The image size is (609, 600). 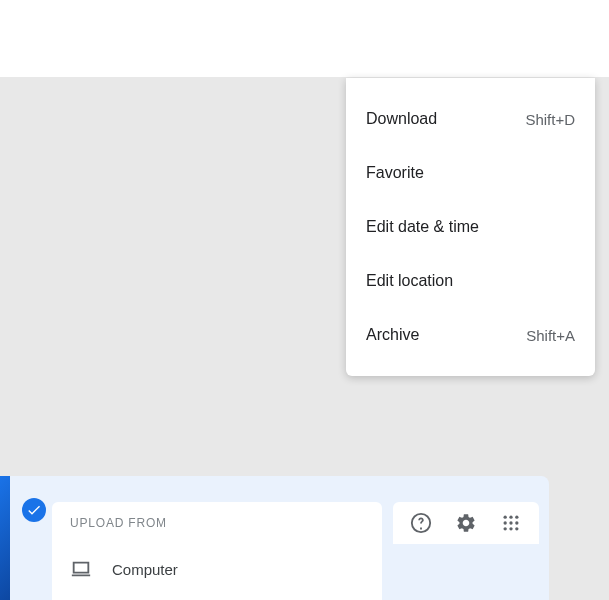 What do you see at coordinates (5, 538) in the screenshot?
I see `thumbnail-preview-sliver` at bounding box center [5, 538].